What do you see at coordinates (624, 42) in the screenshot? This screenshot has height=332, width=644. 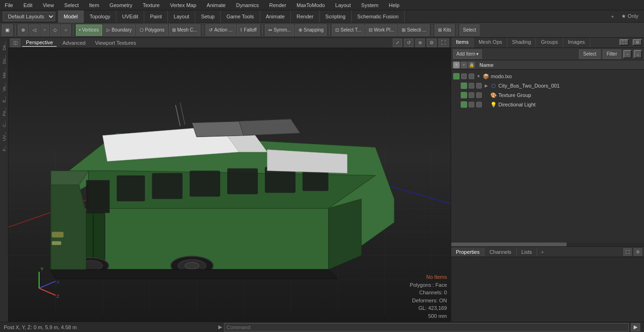 I see `rp-expand-btn: ⛶` at bounding box center [624, 42].